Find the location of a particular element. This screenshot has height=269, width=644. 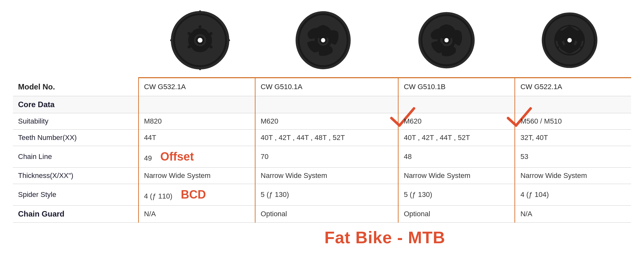

teeth-col1: 44T is located at coordinates (197, 138).